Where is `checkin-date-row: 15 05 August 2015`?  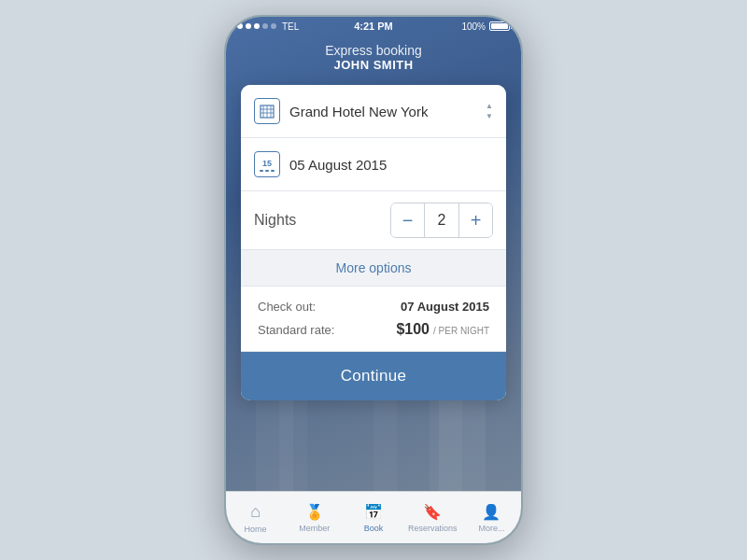 checkin-date-row: 15 05 August 2015 is located at coordinates (374, 164).